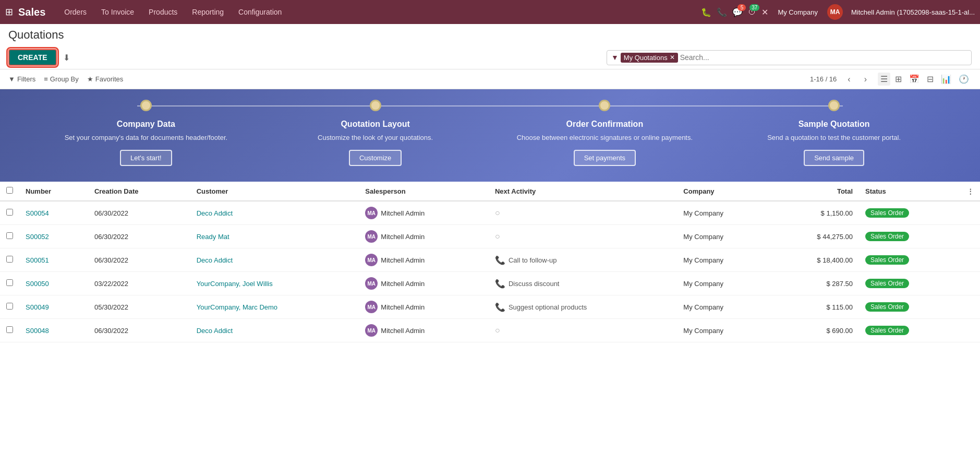 This screenshot has height=463, width=980. Describe the element at coordinates (110, 79) in the screenshot. I see `favorites-label: Favorites` at that location.